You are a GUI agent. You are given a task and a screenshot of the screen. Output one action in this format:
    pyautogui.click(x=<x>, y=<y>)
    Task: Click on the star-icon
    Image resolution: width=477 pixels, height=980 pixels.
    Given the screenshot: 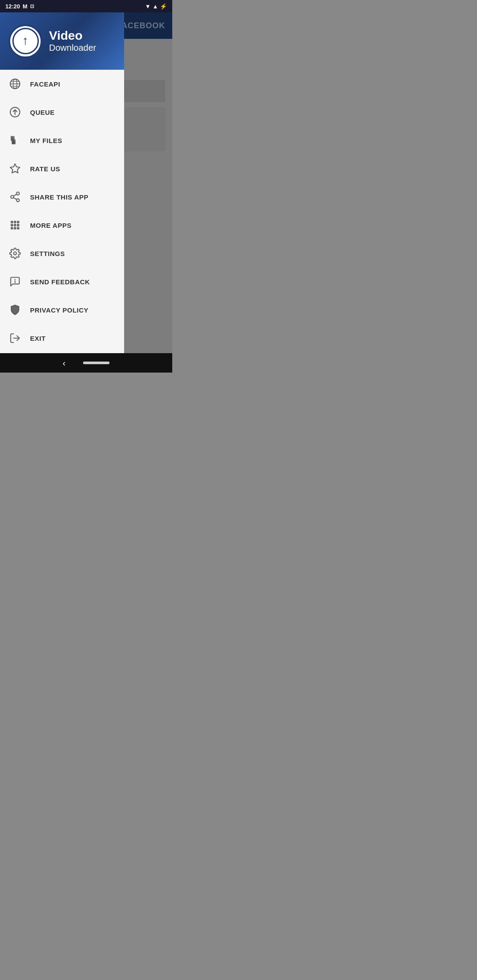 What is the action you would take?
    pyautogui.click(x=15, y=169)
    